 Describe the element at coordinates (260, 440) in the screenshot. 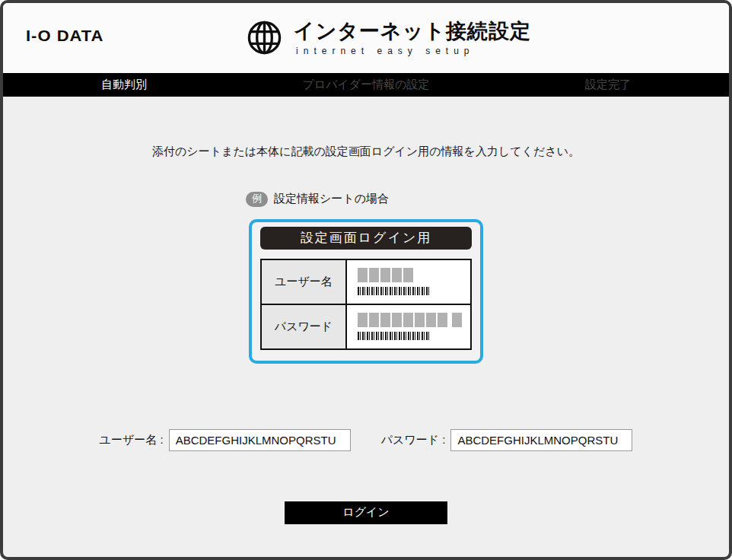

I see `username-input` at that location.